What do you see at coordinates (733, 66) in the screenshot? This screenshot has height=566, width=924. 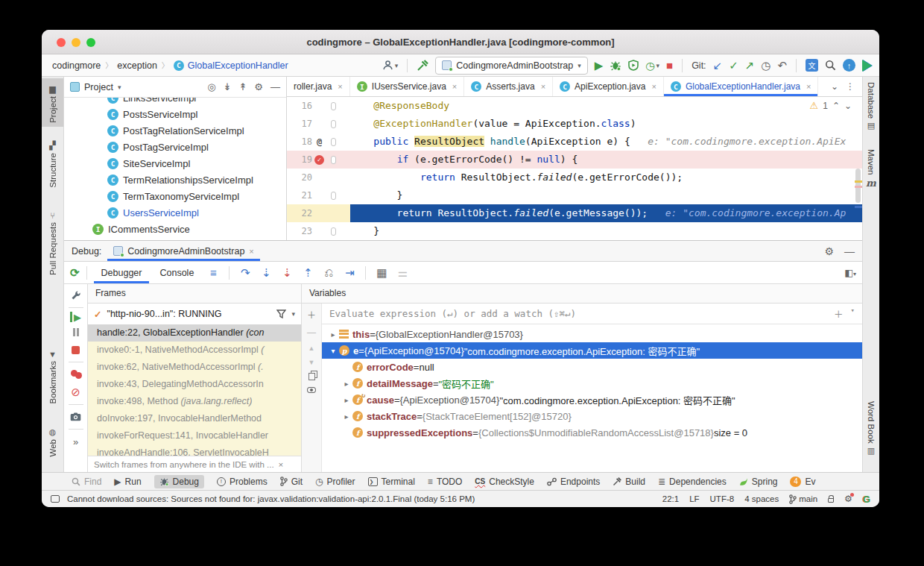 I see `git-commit-icon: ✓` at bounding box center [733, 66].